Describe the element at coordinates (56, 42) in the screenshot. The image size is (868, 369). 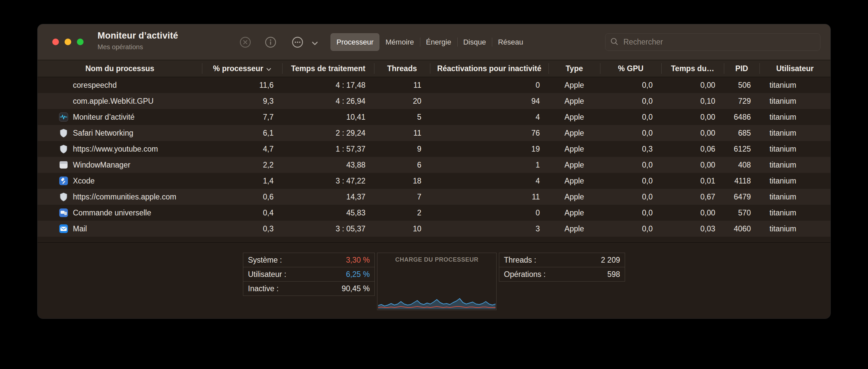
I see `close-window-button` at that location.